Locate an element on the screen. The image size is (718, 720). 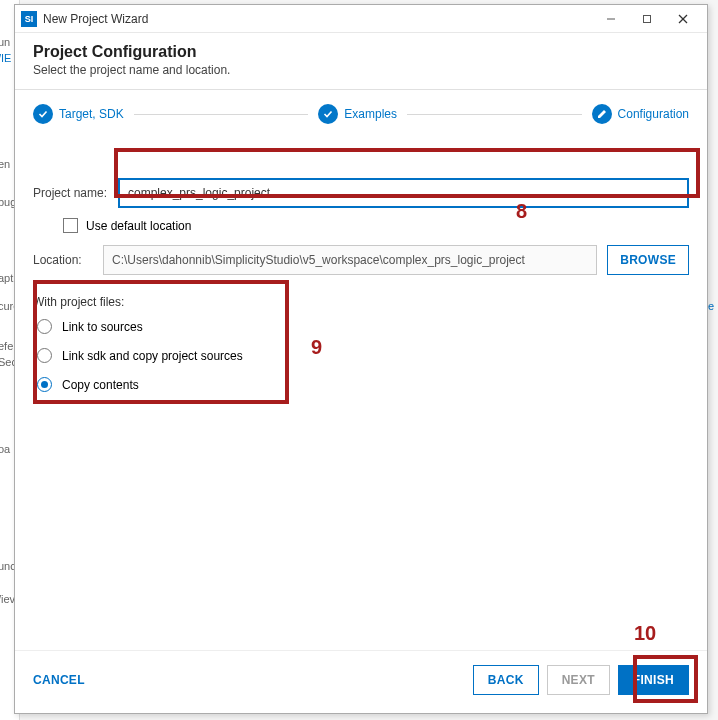
minimize-icon is located at coordinates (611, 19).